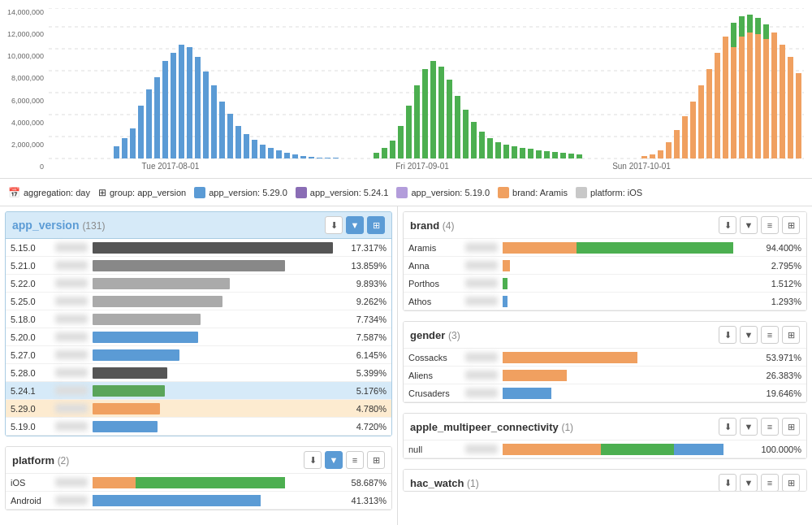 The width and height of the screenshot is (812, 525). Describe the element at coordinates (777, 266) in the screenshot. I see `row-pct: 2.795%` at that location.